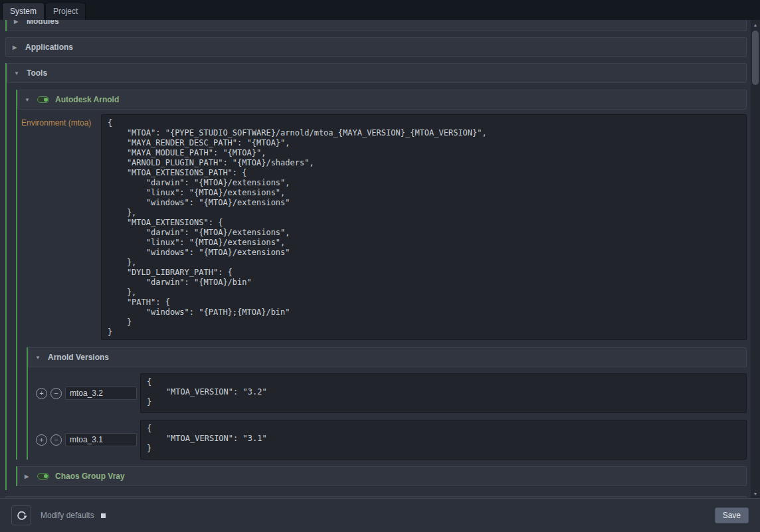 The image size is (760, 532). I want to click on version-item-row: + − { "MTOA_VERSION": "3.2" }, so click(391, 393).